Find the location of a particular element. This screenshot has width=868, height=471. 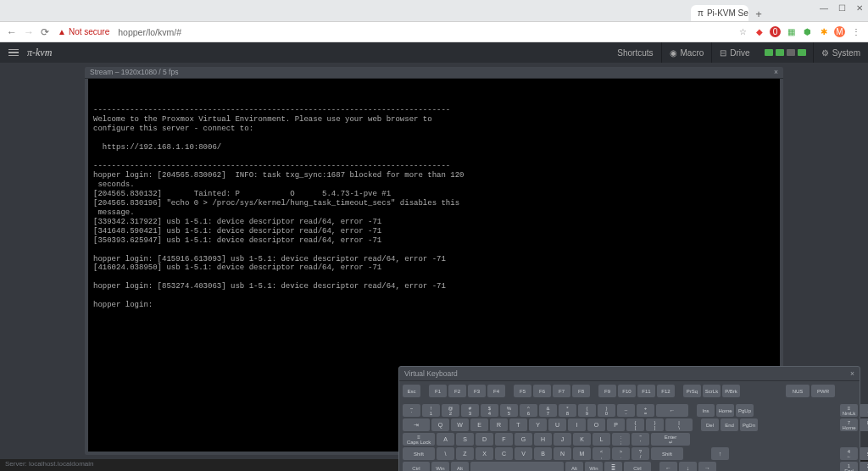

key-n: N is located at coordinates (563, 454).